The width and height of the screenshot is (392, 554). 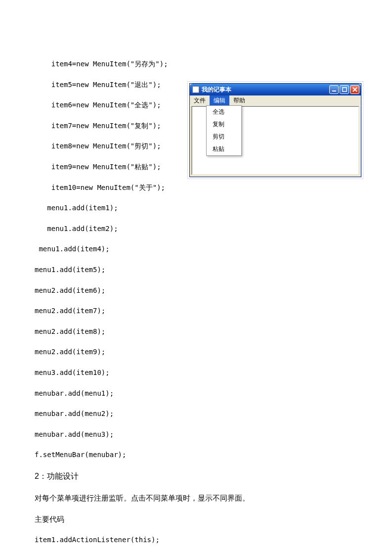 What do you see at coordinates (265, 90) in the screenshot?
I see `window-title: 我的记事本` at bounding box center [265, 90].